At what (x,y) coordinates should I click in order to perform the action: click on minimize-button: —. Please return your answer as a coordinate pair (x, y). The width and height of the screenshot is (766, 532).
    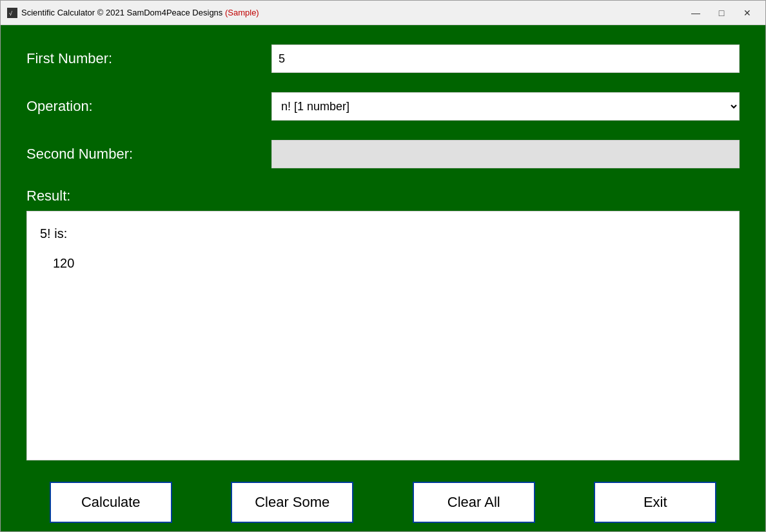
    Looking at the image, I should click on (696, 13).